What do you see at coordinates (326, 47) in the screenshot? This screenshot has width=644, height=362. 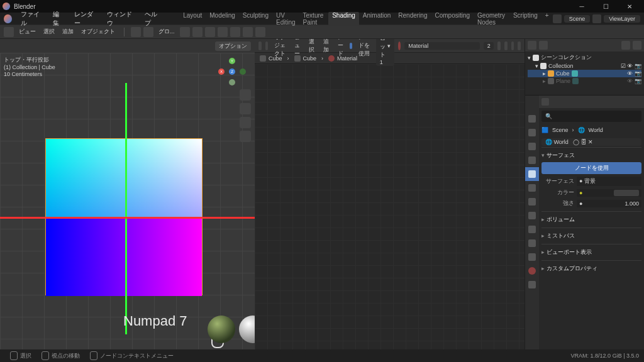 I see `ne-menu-add: 追加` at bounding box center [326, 47].